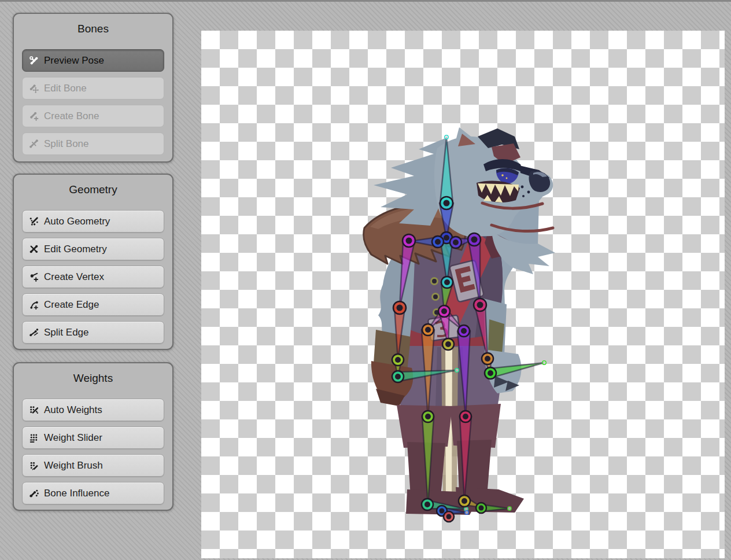 Image resolution: width=731 pixels, height=560 pixels. I want to click on split-edge-button: Split Edge, so click(93, 332).